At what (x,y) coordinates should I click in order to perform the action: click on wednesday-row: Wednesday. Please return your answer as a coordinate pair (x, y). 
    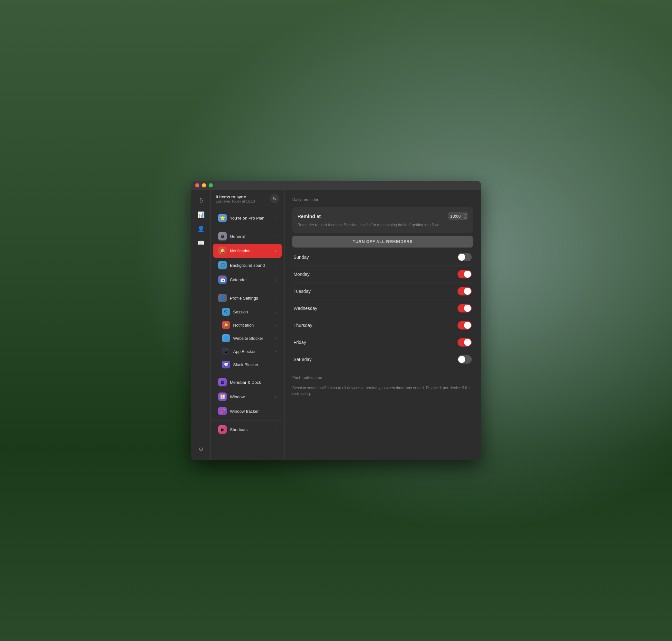
    Looking at the image, I should click on (383, 309).